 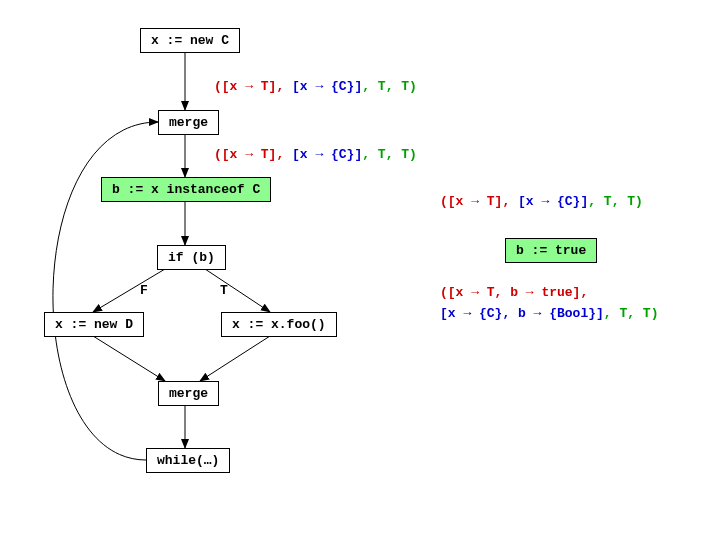 What do you see at coordinates (316, 86) in the screenshot?
I see `state-annotation-1: ([x → T], [x → {C}], T, T)` at bounding box center [316, 86].